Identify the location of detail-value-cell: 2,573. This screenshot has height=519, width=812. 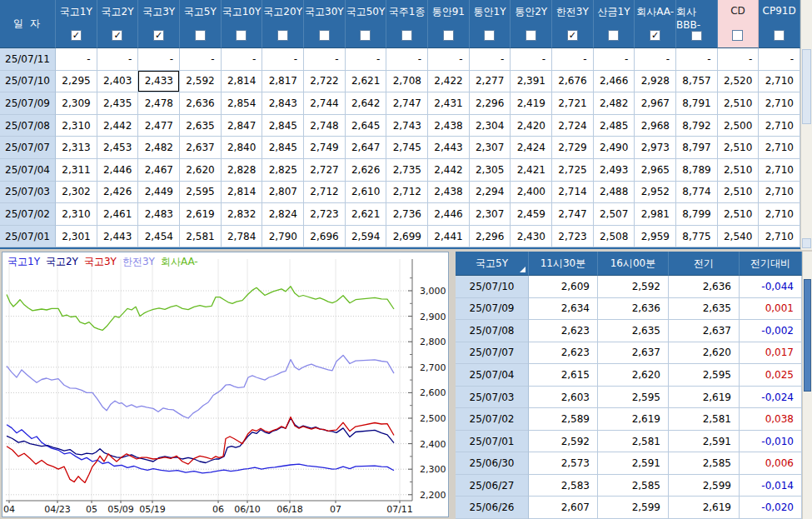
(563, 463).